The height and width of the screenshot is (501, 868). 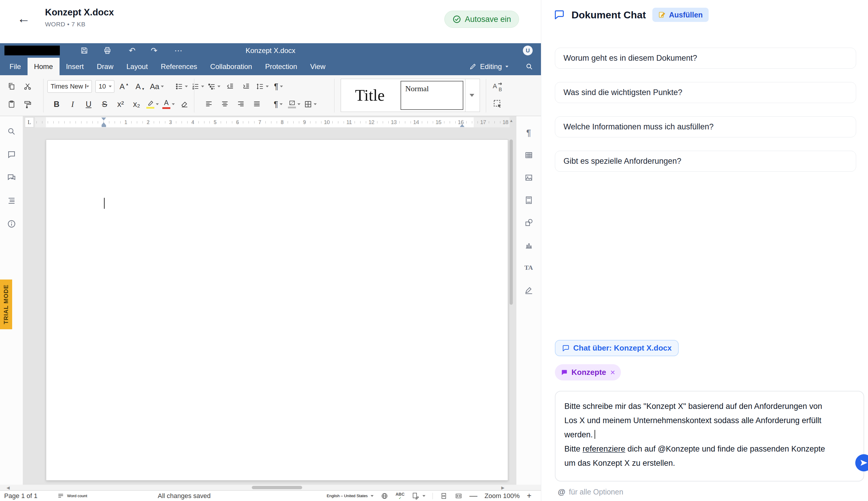 What do you see at coordinates (458, 496) in the screenshot?
I see `fit-width-button` at bounding box center [458, 496].